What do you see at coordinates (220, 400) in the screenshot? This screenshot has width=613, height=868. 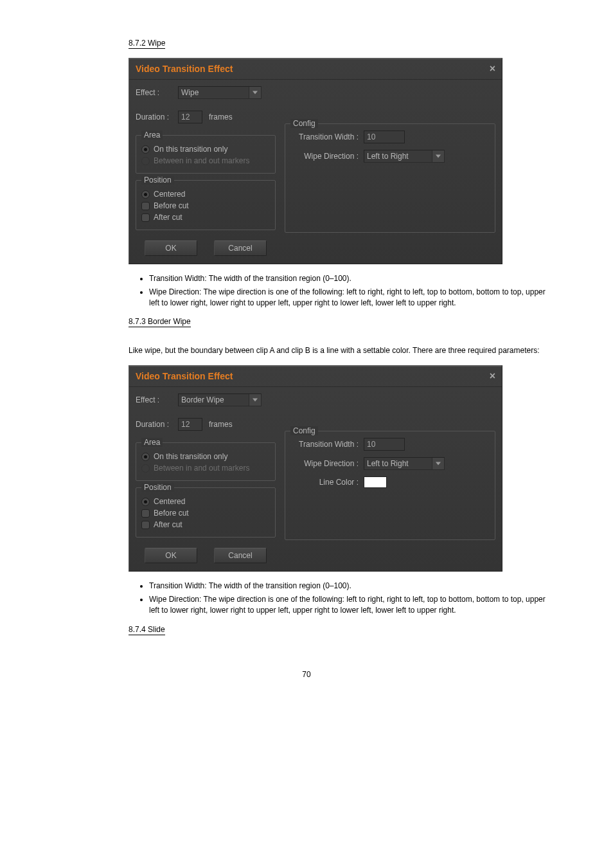 I see `effect-select: Border Wipe` at bounding box center [220, 400].